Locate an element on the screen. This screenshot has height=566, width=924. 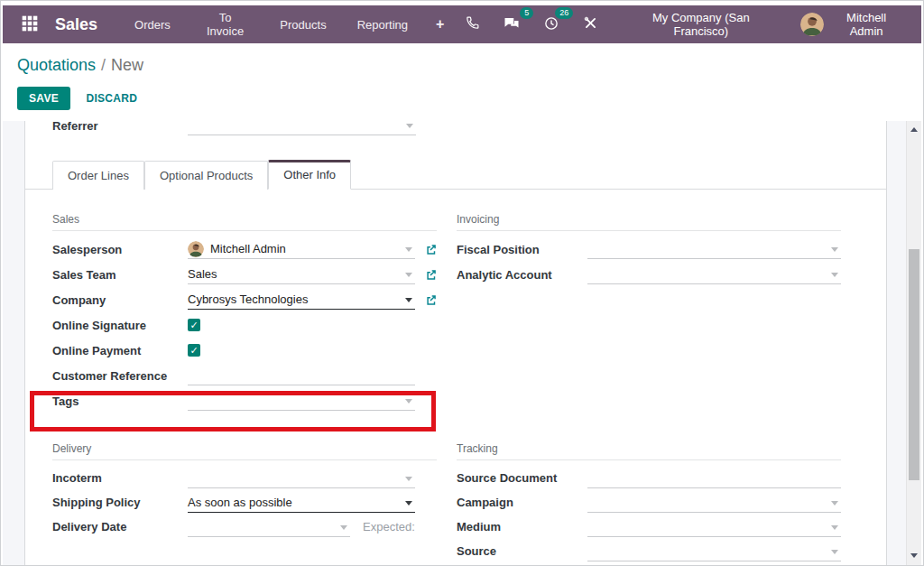
company-switcher: My Company (San Francisco) is located at coordinates (700, 24).